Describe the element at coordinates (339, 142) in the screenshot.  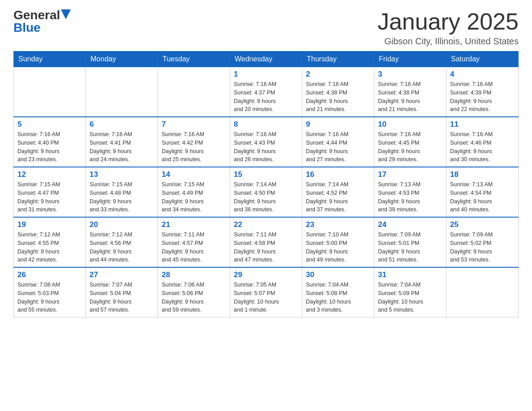
I see `calendar-cell: 9Sunrise: 7:16 AM Sunset: 4:44 PM Daylig…` at that location.